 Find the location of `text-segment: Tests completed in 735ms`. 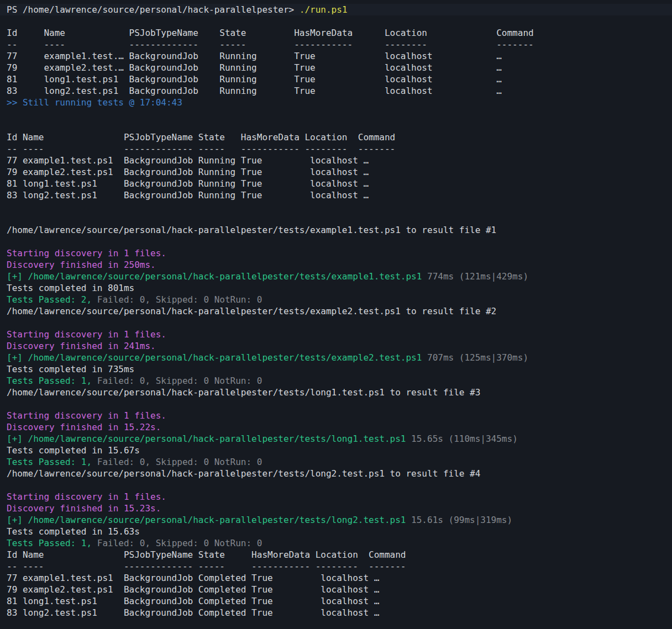

text-segment: Tests completed in 735ms is located at coordinates (71, 369).